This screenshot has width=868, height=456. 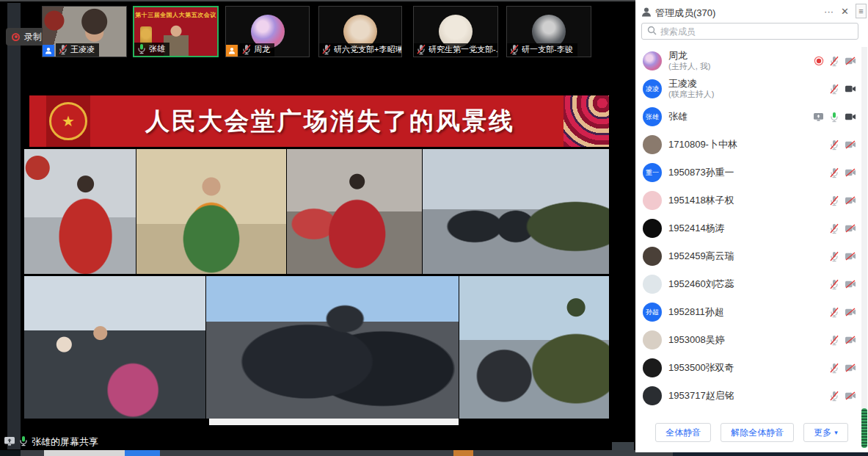 I want to click on member-avatar: 凌凌, so click(x=652, y=89).